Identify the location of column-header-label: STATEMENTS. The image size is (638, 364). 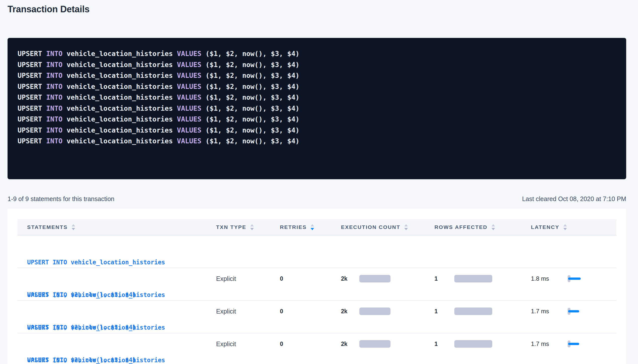
(47, 227).